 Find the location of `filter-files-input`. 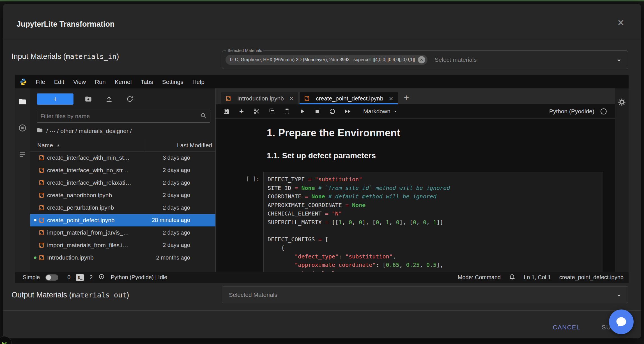

filter-files-input is located at coordinates (120, 116).